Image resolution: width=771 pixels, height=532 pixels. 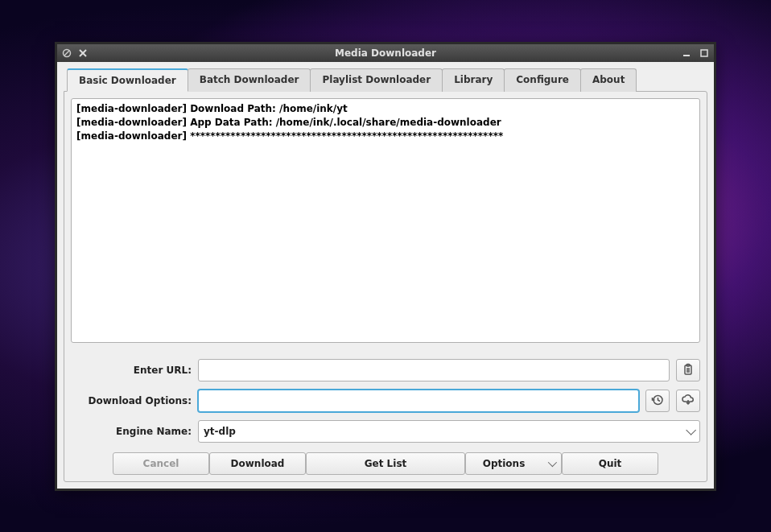 What do you see at coordinates (542, 80) in the screenshot?
I see `tab-configure: Configure` at bounding box center [542, 80].